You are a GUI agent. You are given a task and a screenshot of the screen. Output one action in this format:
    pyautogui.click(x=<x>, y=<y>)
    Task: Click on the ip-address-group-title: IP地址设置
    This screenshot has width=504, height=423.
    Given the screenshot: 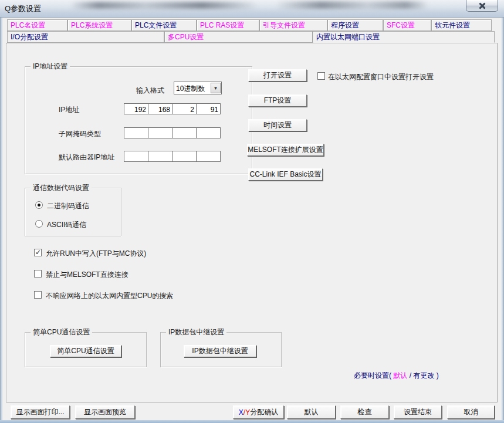 What is the action you would take?
    pyautogui.click(x=50, y=66)
    